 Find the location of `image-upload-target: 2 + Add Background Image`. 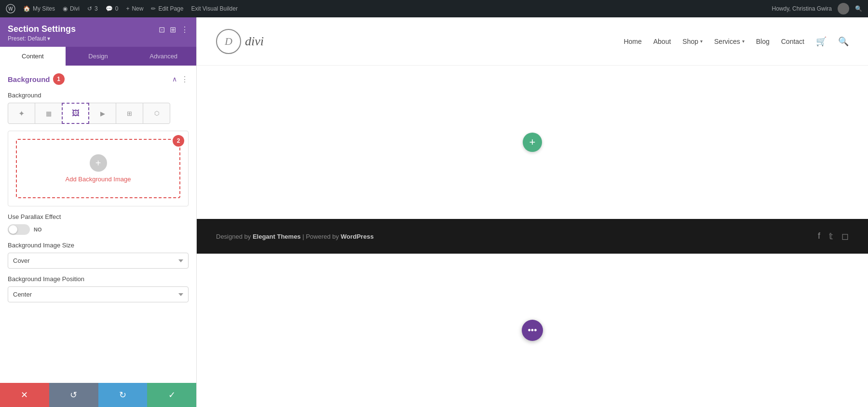

image-upload-target: 2 + Add Background Image is located at coordinates (98, 169).